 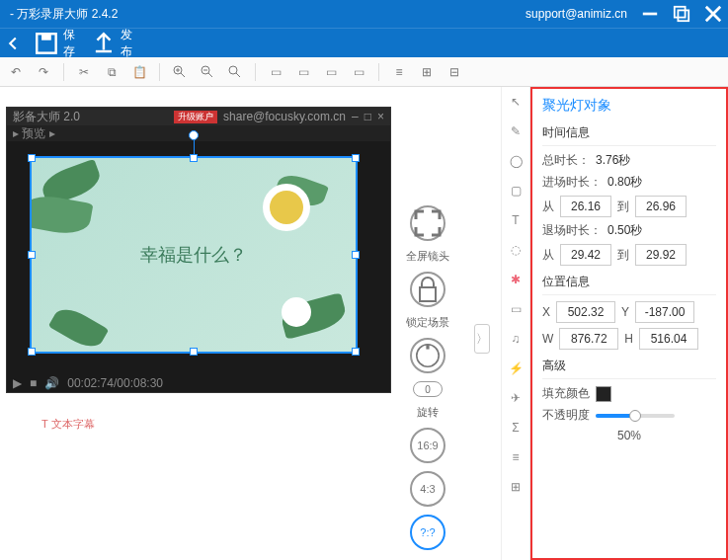 I want to click on opacity-slider, so click(x=635, y=416).